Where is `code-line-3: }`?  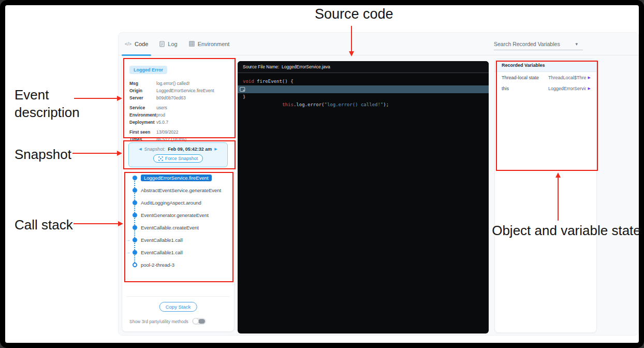 code-line-3: } is located at coordinates (363, 97).